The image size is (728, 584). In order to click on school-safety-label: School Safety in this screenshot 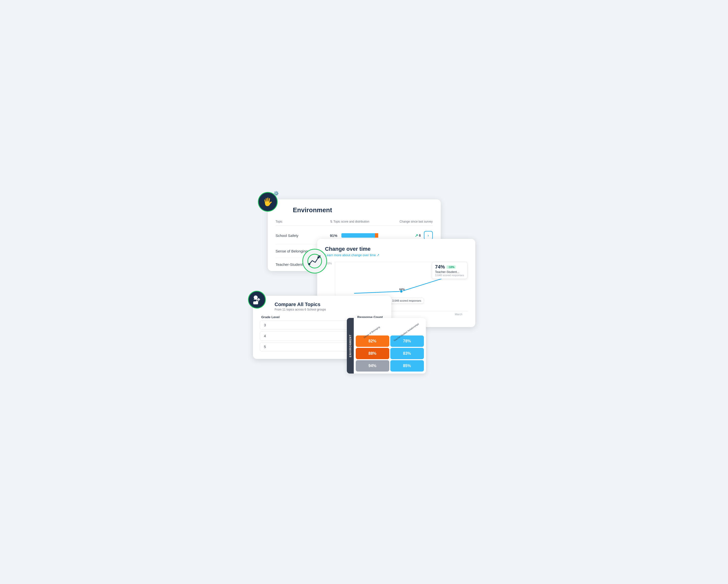, I will do `click(303, 236)`.